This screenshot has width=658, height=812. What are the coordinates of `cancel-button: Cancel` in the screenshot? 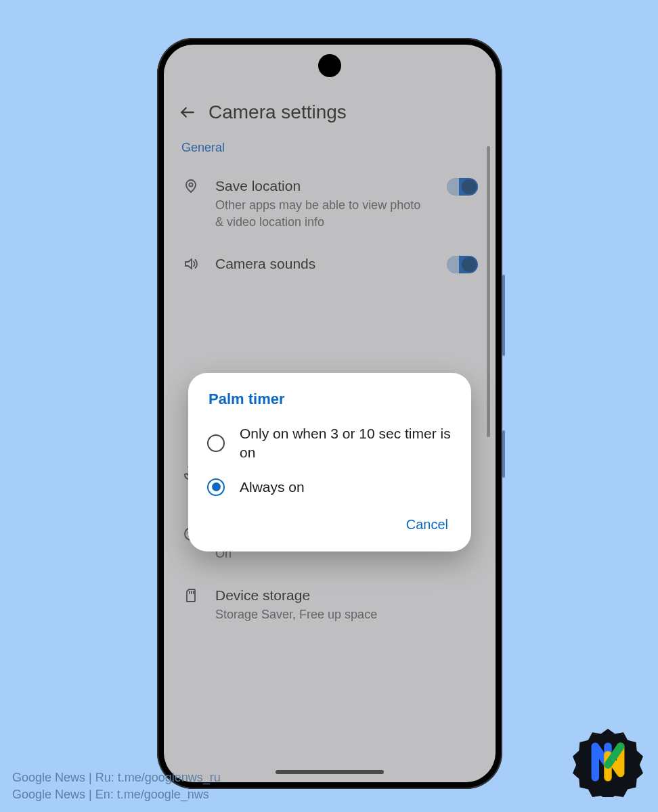 It's located at (427, 525).